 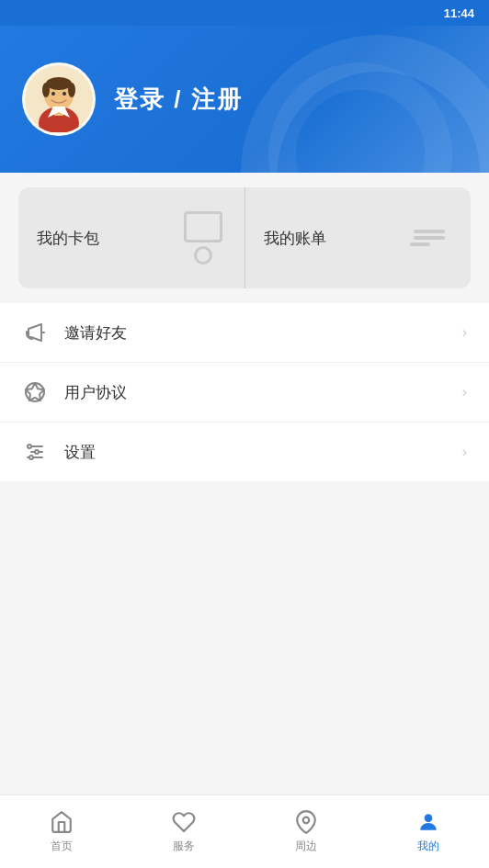 What do you see at coordinates (178, 99) in the screenshot?
I see `header-text: 登录 / 注册` at bounding box center [178, 99].